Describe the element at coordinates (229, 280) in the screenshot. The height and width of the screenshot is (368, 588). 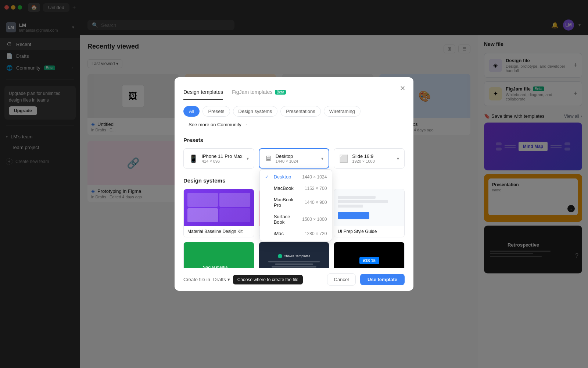
I see `location-chevron-icon: ▾` at that location.